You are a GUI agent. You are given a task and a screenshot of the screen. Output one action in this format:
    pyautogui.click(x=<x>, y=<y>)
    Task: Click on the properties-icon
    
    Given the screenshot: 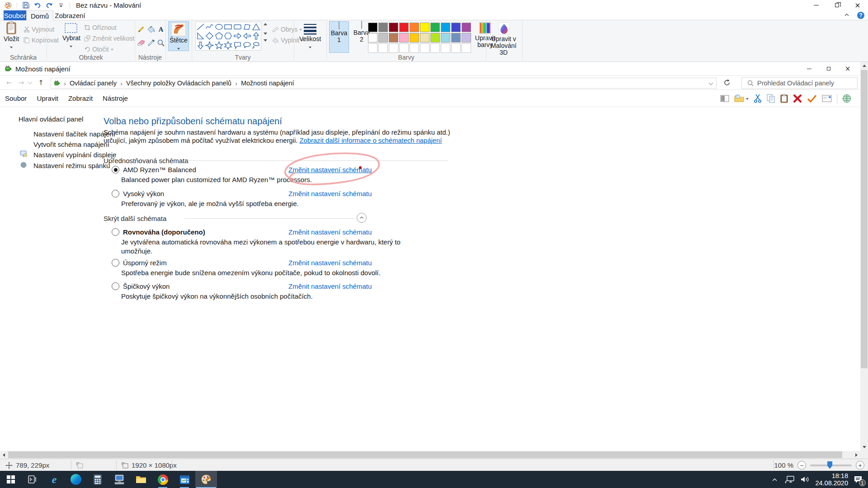 What is the action you would take?
    pyautogui.click(x=827, y=99)
    